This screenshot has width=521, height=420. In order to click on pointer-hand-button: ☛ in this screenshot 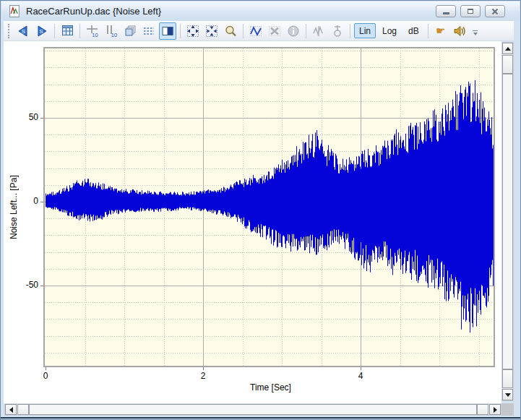, I will do `click(441, 31)`.